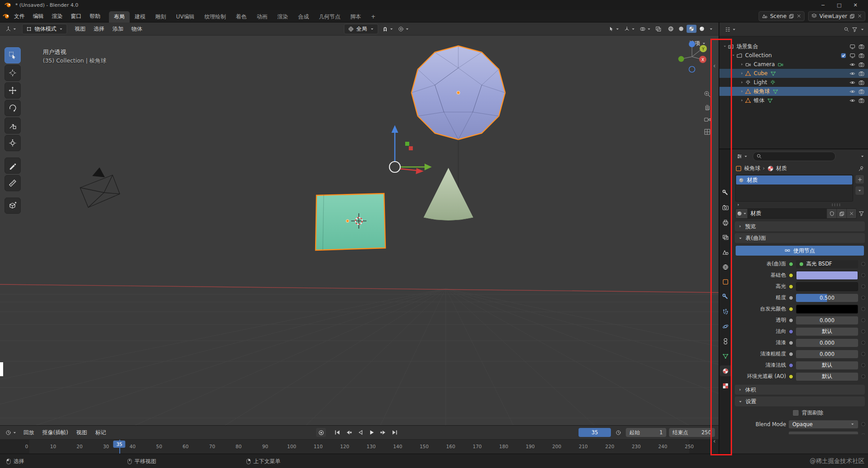  What do you see at coordinates (827, 298) in the screenshot?
I see `value-slider: 0.500` at bounding box center [827, 298].